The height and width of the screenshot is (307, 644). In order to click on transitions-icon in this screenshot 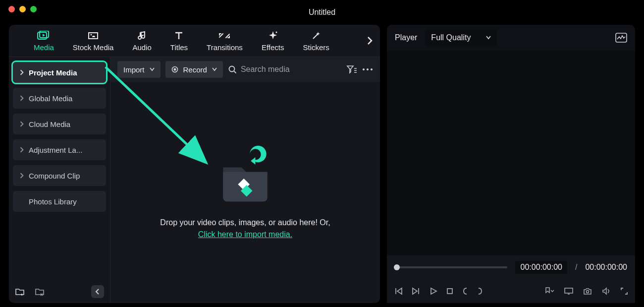, I will do `click(224, 36)`.